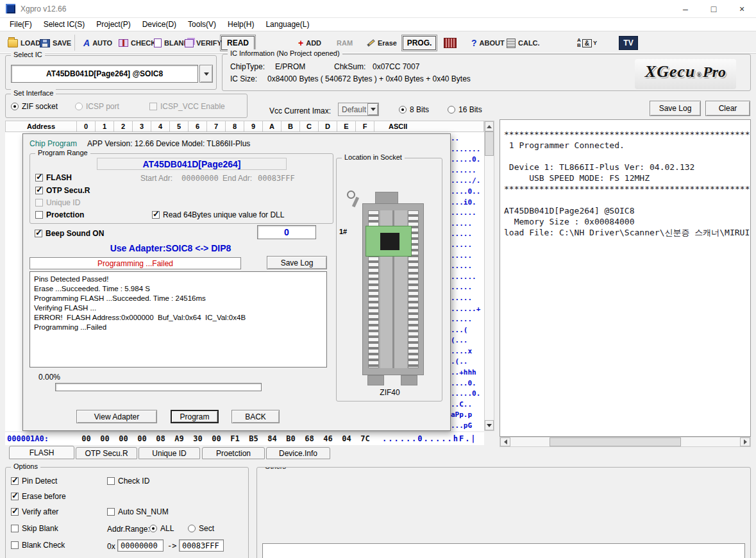 This screenshot has height=558, width=756. I want to click on tab-otp-secur: OTP Secu.R, so click(106, 453).